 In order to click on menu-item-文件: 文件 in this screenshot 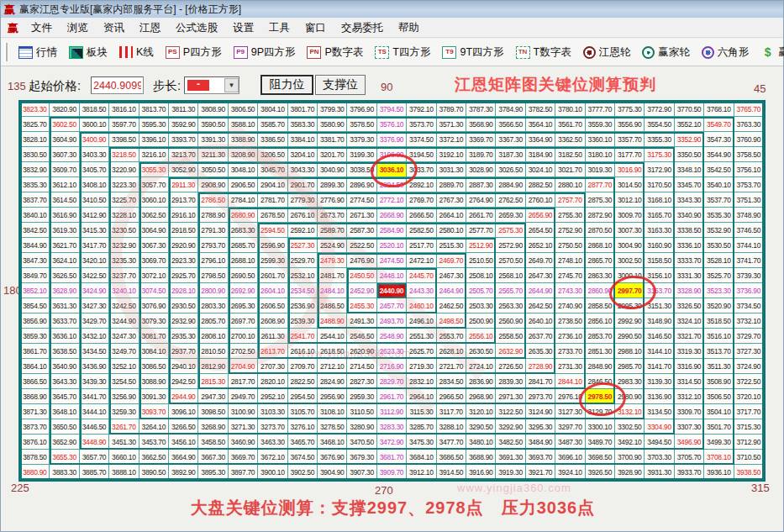, I will do `click(42, 29)`.